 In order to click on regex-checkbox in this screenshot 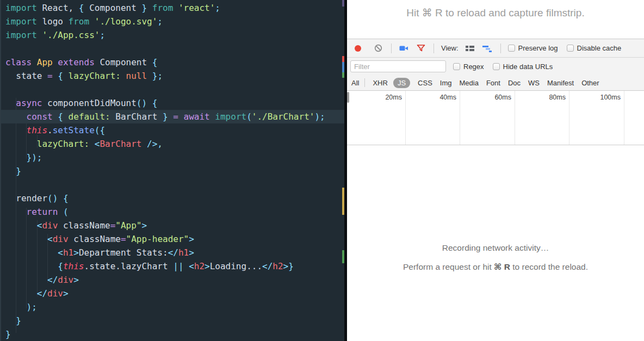, I will do `click(457, 66)`.